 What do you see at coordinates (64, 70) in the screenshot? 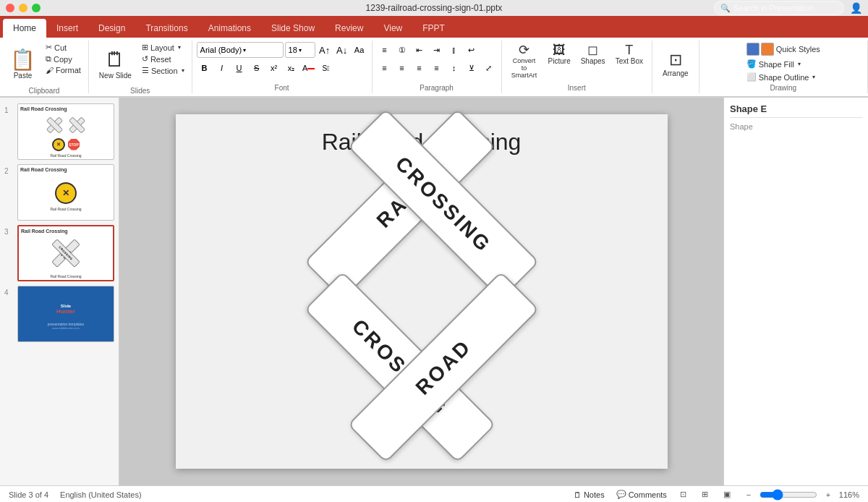
I see `format-button: 🖌 Format` at bounding box center [64, 70].